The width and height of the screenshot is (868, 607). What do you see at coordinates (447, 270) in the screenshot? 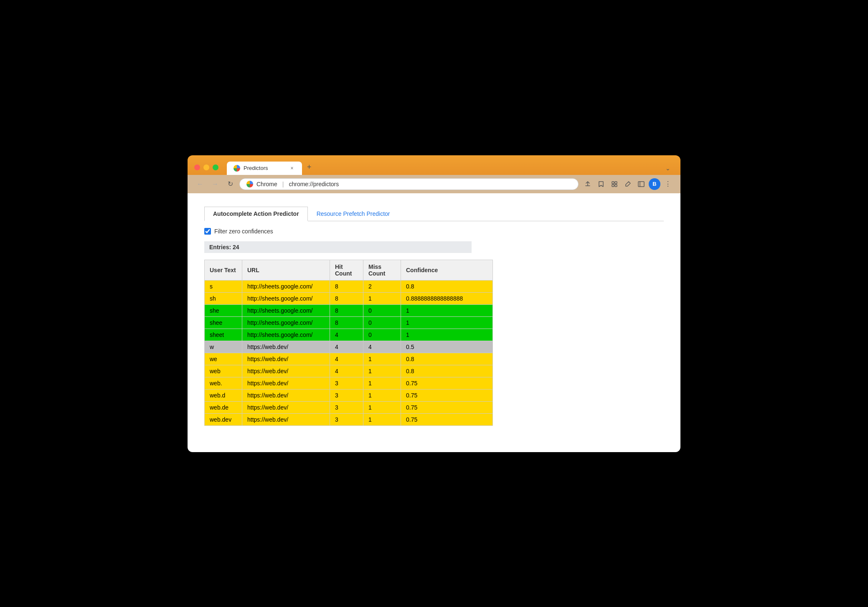
I see `col-header-confidence: Confidence` at bounding box center [447, 270].